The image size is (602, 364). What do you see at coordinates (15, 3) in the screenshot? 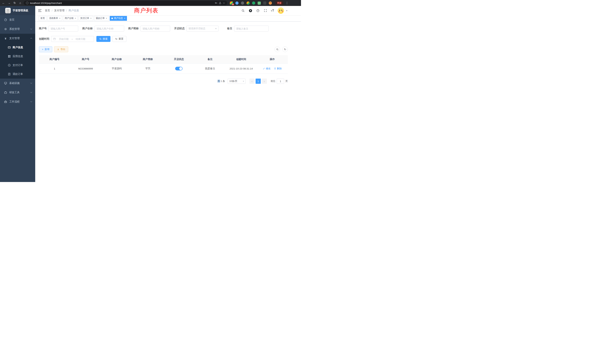
I see `reload-icon: ↻` at bounding box center [15, 3].